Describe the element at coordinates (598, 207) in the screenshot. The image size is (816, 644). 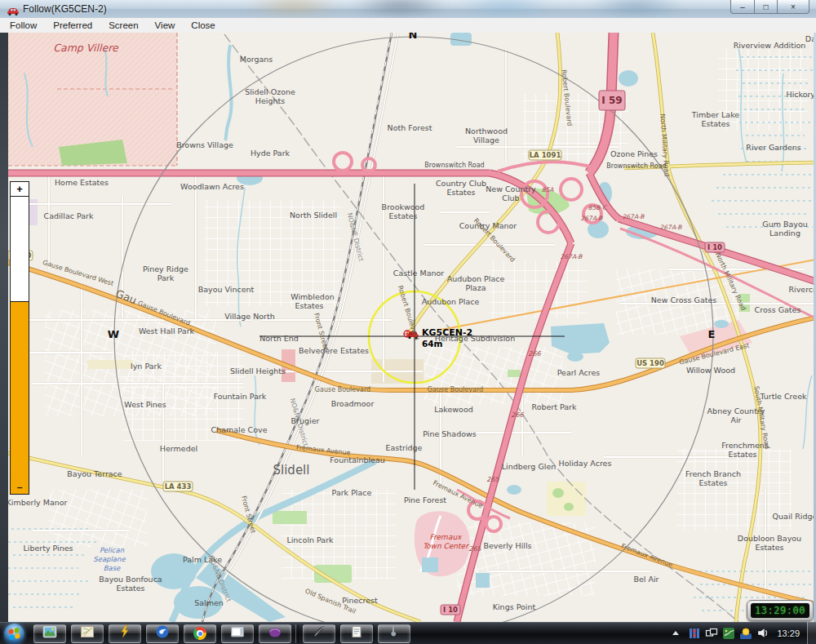
I see `map-label: 85B-C` at that location.